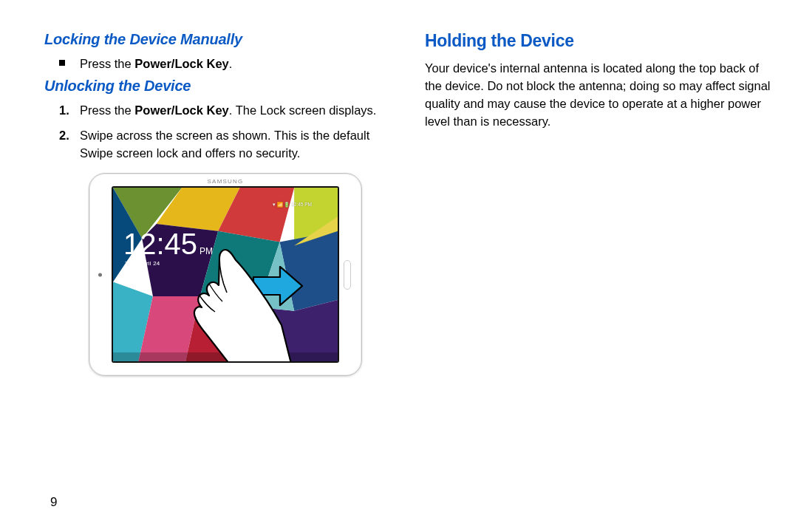  Describe the element at coordinates (143, 263) in the screenshot. I see `clock-date: Thu, April 24` at that location.